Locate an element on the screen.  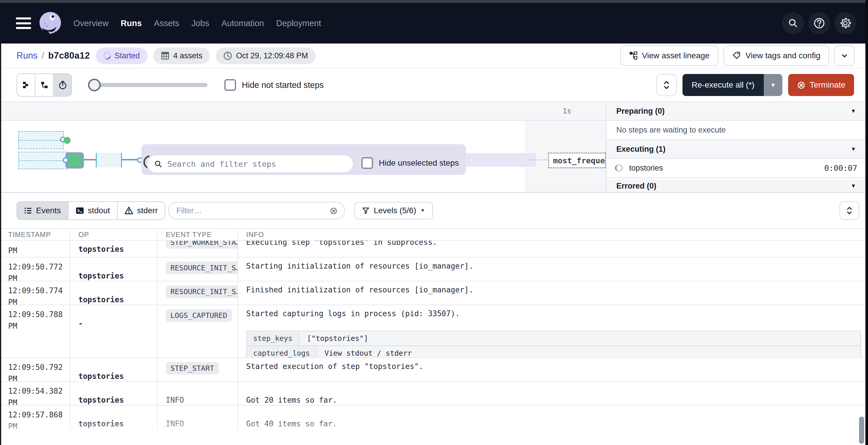
step-spinner-icon is located at coordinates (619, 168).